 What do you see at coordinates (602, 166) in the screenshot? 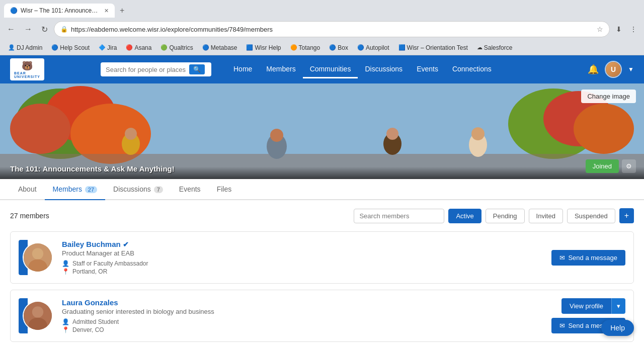
I see `joined-button: Joined` at bounding box center [602, 166].